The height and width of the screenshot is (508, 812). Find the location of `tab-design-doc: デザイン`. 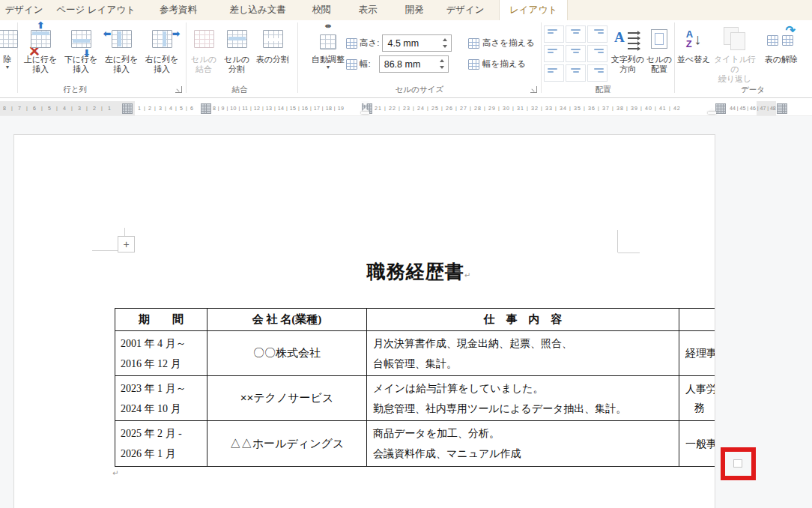

tab-design-doc: デザイン is located at coordinates (24, 10).